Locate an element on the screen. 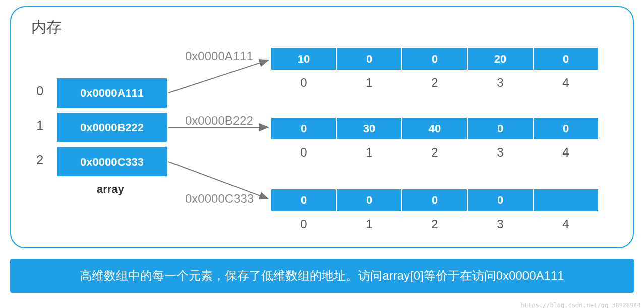 The height and width of the screenshot is (308, 644). svg-text: 30 is located at coordinates (369, 128).